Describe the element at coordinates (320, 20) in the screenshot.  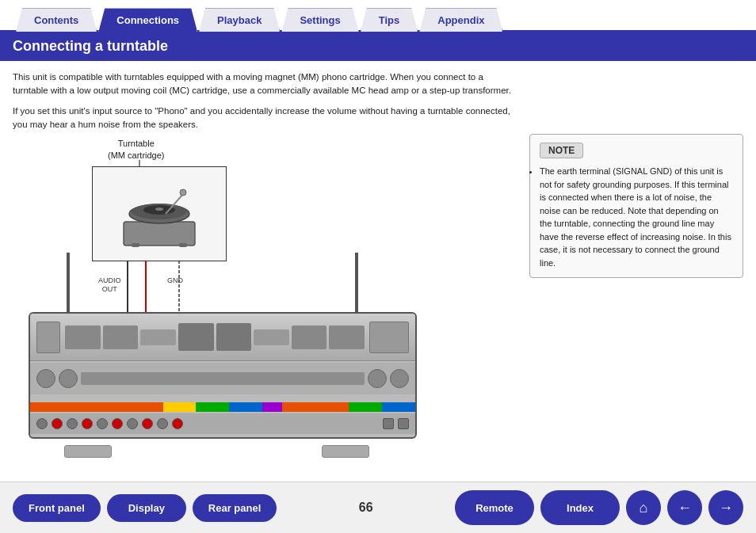
I see `tab-settings: Settings` at that location.